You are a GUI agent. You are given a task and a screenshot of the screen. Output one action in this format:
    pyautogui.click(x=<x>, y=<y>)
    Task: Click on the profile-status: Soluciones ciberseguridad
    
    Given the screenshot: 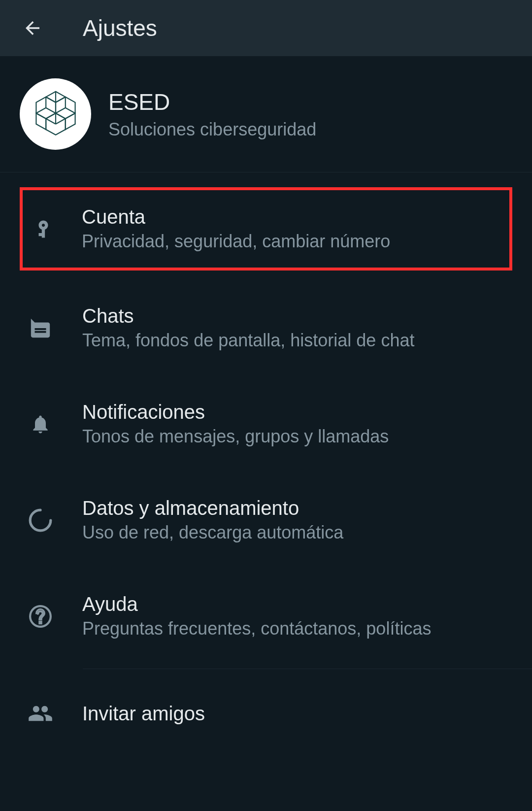 What is the action you would take?
    pyautogui.click(x=212, y=130)
    